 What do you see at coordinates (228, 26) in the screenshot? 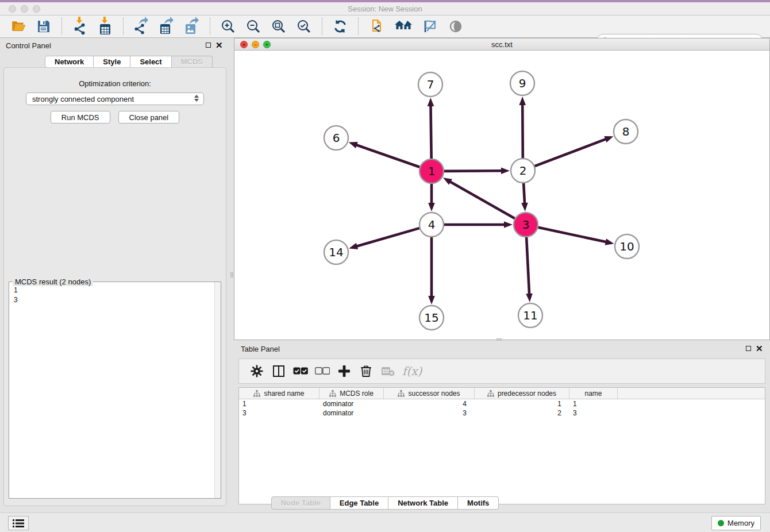
I see `zoom-in-icon` at bounding box center [228, 26].